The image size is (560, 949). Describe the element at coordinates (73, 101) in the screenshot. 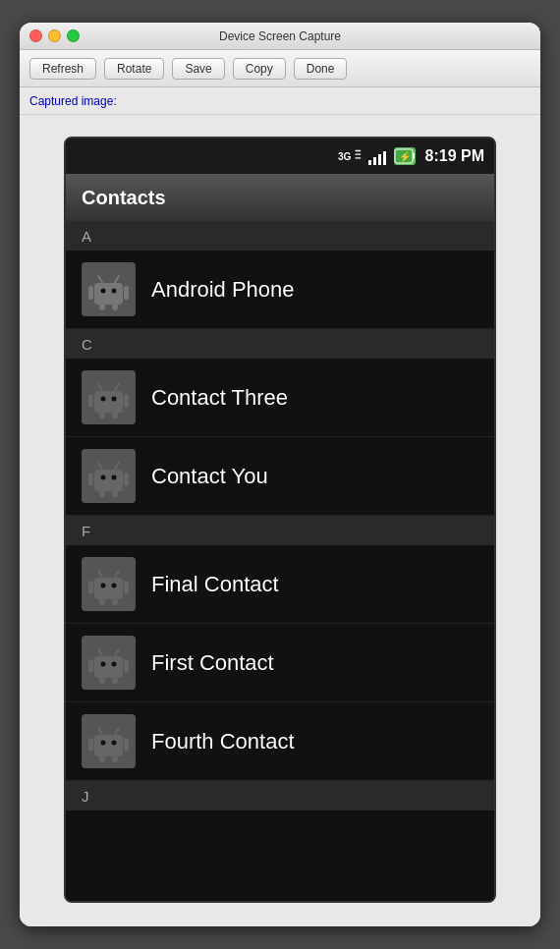

I see `captured-image-label: Captured image:` at that location.